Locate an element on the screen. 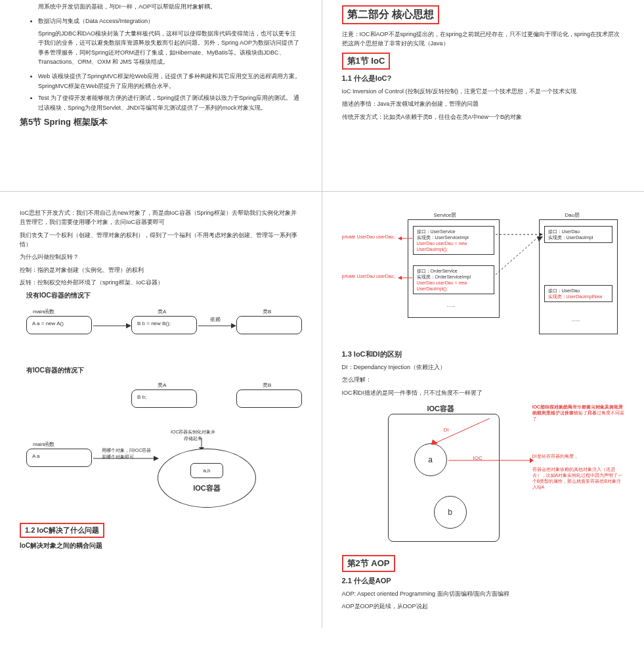 The width and height of the screenshot is (644, 664). diagram2-title: 有IOC容器的情况下 is located at coordinates (164, 370).